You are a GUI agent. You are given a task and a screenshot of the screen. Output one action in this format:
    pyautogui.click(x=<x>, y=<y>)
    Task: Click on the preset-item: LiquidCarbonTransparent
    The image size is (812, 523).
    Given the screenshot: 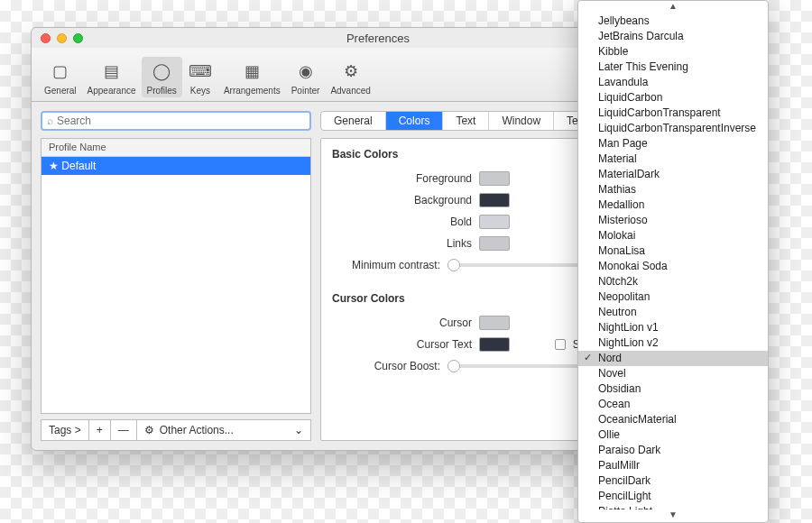 What is the action you would take?
    pyautogui.click(x=673, y=114)
    